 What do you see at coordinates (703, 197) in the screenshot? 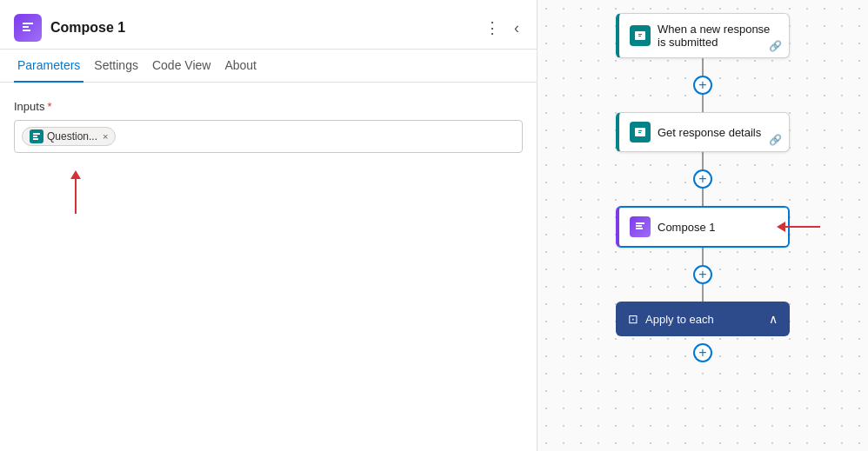
I see `connector-line-2b` at bounding box center [703, 197].